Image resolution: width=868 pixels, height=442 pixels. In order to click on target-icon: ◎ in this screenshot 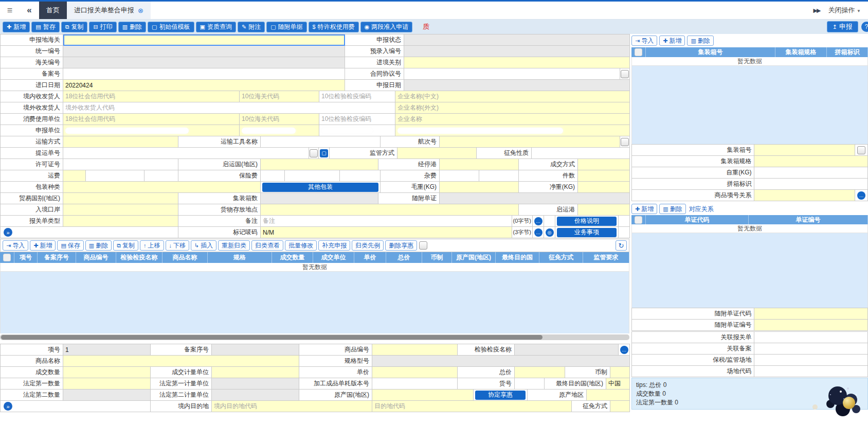, I will do `click(550, 233)`.